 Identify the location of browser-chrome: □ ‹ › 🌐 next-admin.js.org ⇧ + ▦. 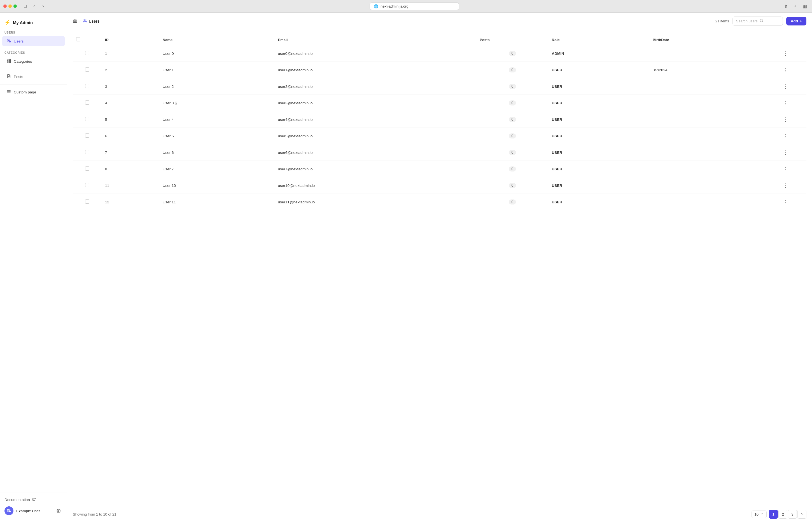
(406, 6).